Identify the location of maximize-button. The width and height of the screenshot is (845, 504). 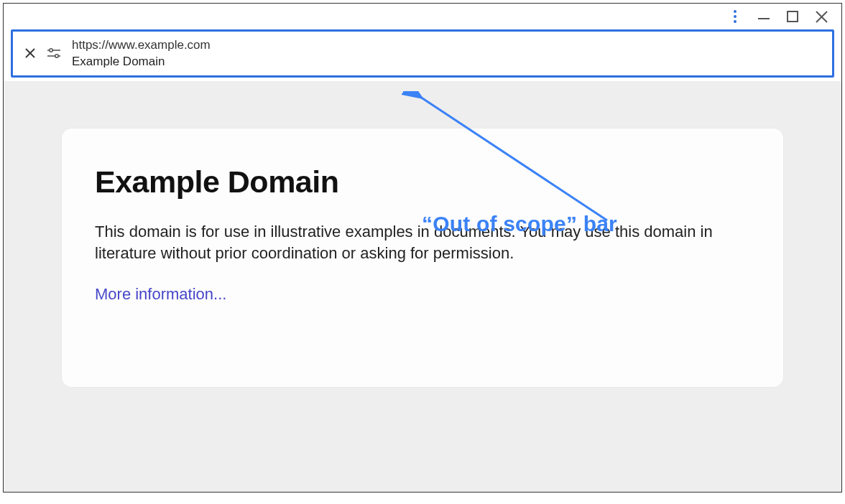
(793, 17).